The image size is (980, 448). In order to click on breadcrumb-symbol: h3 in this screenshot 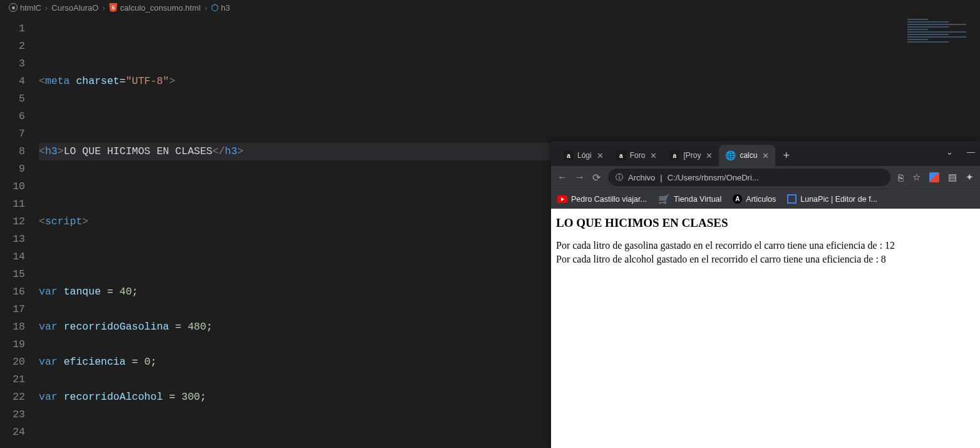, I will do `click(225, 8)`.